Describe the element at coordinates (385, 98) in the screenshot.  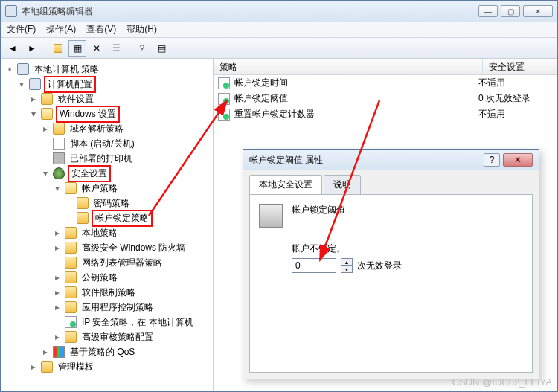
I see `list-row-selected: 帐户锁定阈值 0 次无效登录` at that location.